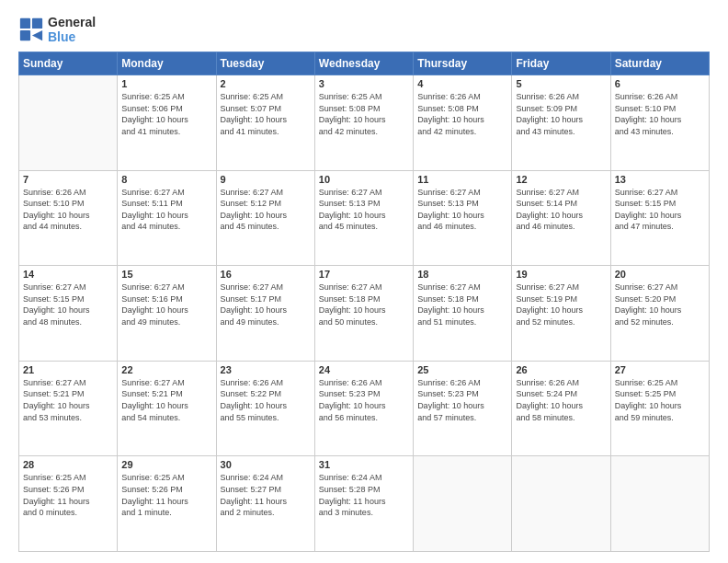 The width and height of the screenshot is (728, 563). Describe the element at coordinates (364, 179) in the screenshot. I see `day-number: 10` at that location.